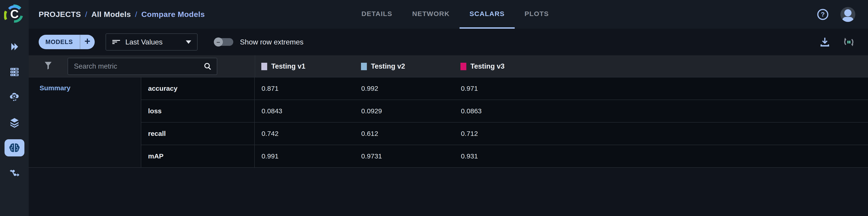 Image resolution: width=868 pixels, height=216 pixels. I want to click on value-cell-v2: 0.992, so click(404, 88).